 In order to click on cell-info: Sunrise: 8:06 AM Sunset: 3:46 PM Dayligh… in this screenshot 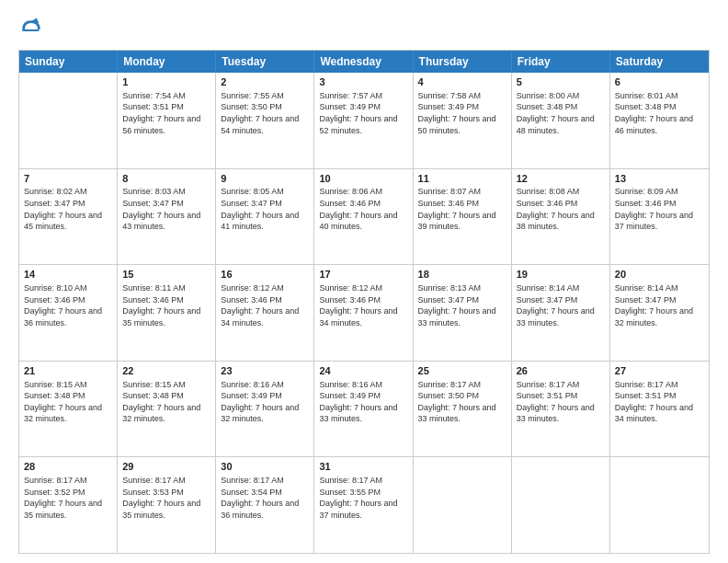, I will do `click(363, 209)`.